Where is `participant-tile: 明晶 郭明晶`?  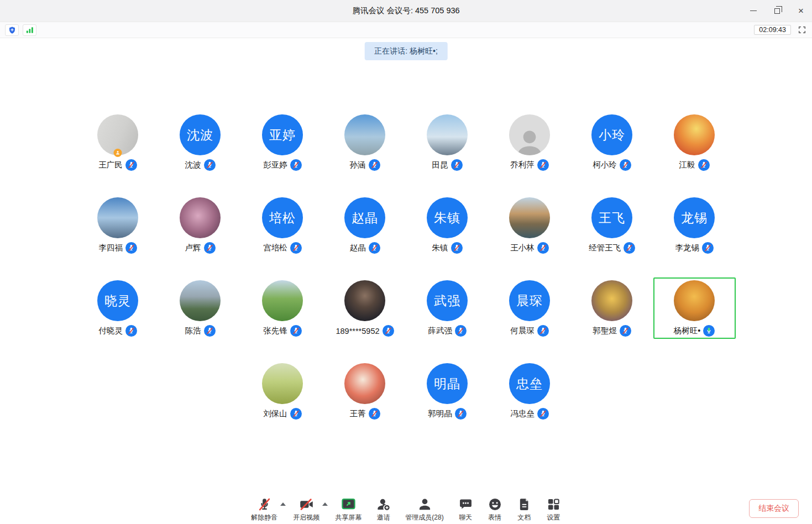 participant-tile: 明晶 郭明晶 is located at coordinates (448, 391).